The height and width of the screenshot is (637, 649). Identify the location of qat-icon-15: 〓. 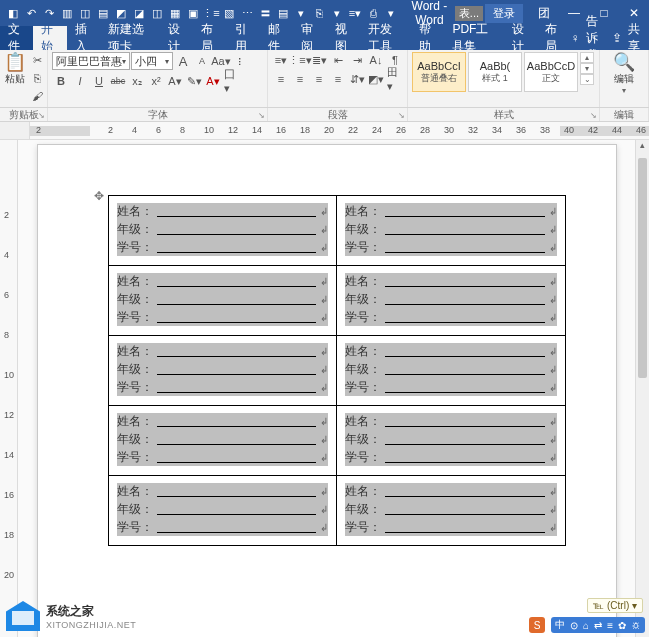
(265, 13).